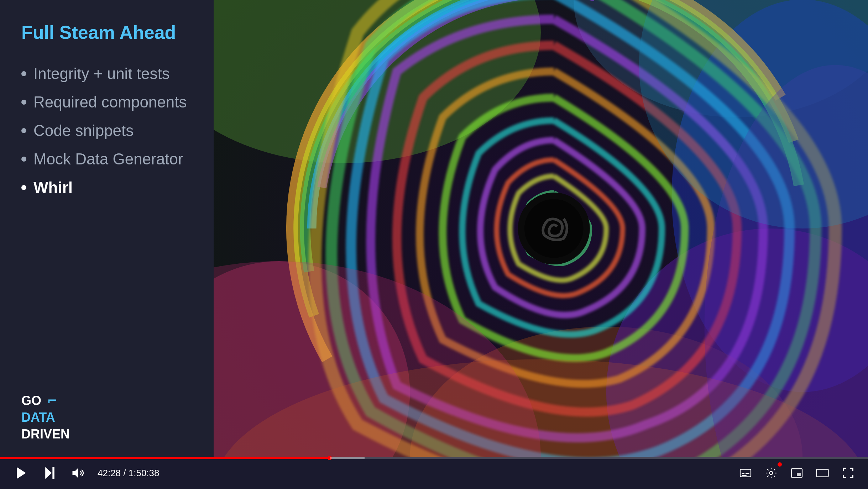  What do you see at coordinates (109, 32) in the screenshot?
I see `slide-title: Full Steam Ahead` at bounding box center [109, 32].